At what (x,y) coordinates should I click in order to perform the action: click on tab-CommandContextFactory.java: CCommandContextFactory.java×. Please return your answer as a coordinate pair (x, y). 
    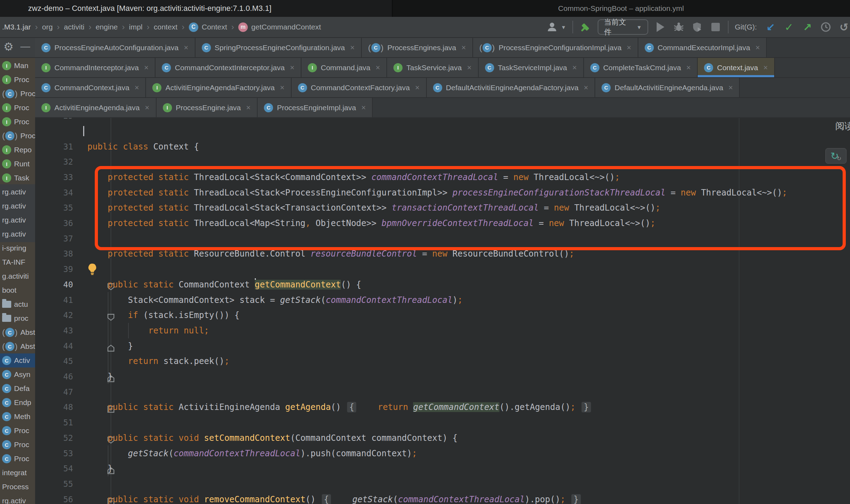
    Looking at the image, I should click on (359, 88).